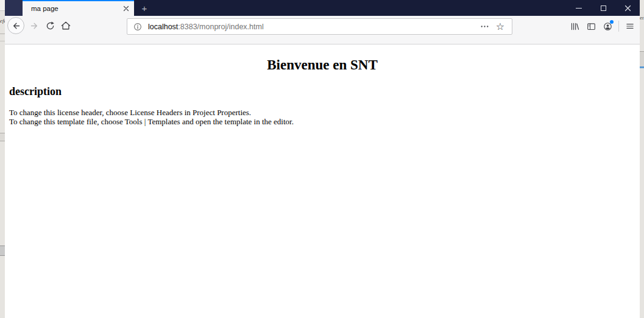 Image resolution: width=644 pixels, height=318 pixels. Describe the element at coordinates (319, 27) in the screenshot. I see `url-bar: localhost:8383/monproj/index.html ☆` at that location.